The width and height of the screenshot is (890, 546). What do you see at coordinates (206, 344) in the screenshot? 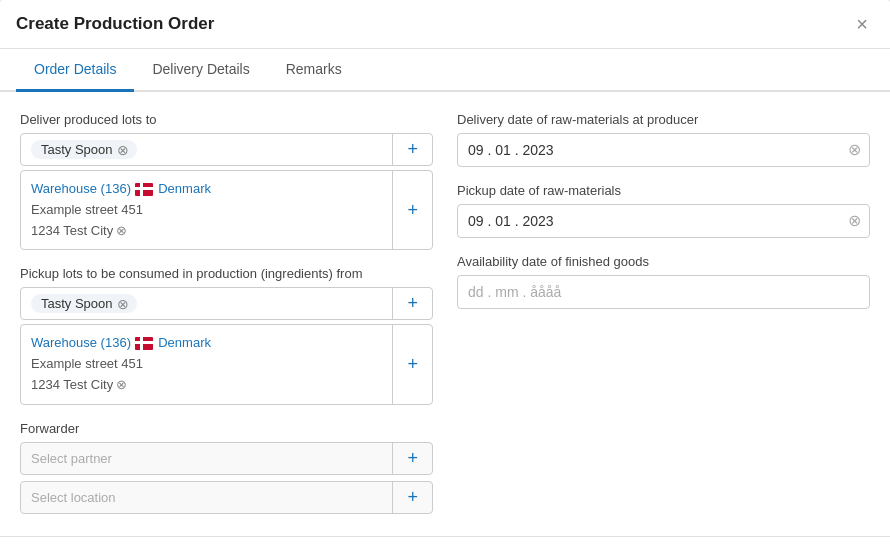
I see `pickup-warehouse-name: Warehouse (136) Denmark` at bounding box center [206, 344].